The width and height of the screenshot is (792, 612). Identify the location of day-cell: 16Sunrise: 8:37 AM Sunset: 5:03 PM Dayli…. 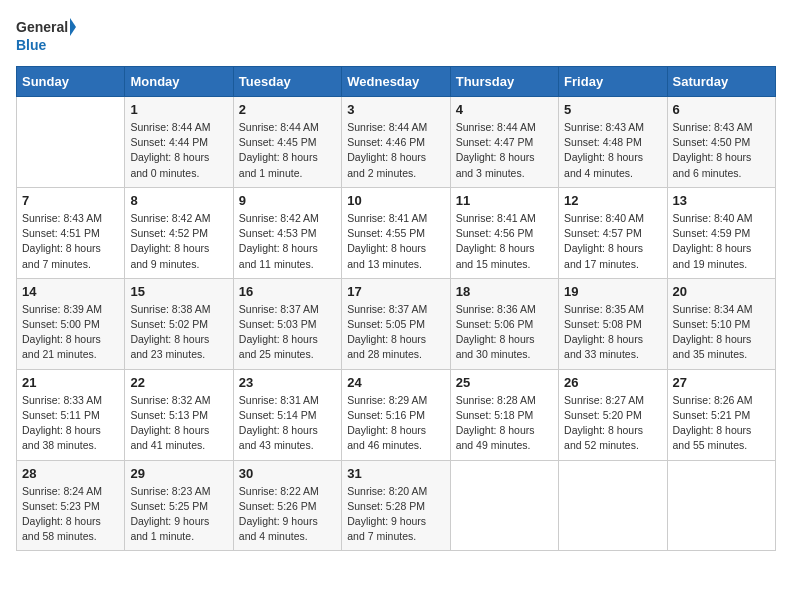
(287, 324).